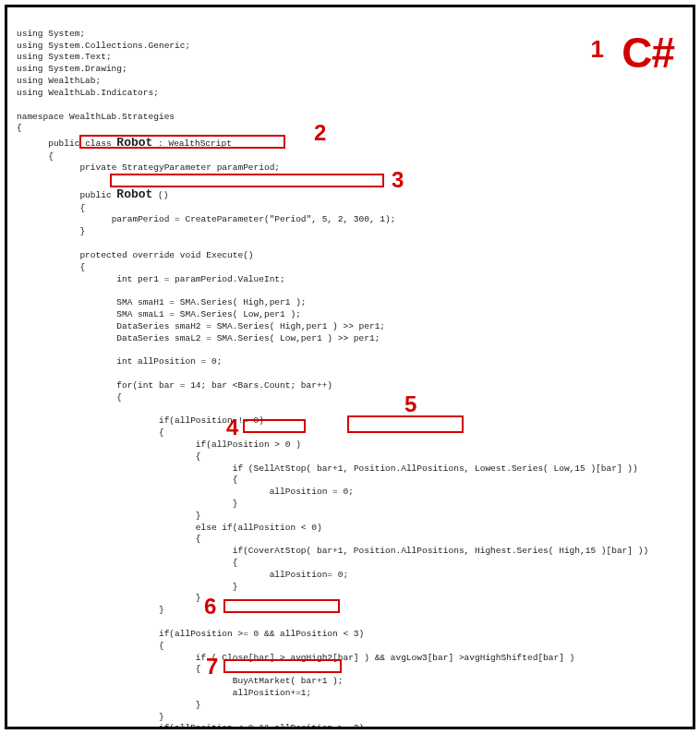 This screenshot has height=734, width=700. What do you see at coordinates (192, 144) in the screenshot?
I see `class-base: : WealthScript` at bounding box center [192, 144].